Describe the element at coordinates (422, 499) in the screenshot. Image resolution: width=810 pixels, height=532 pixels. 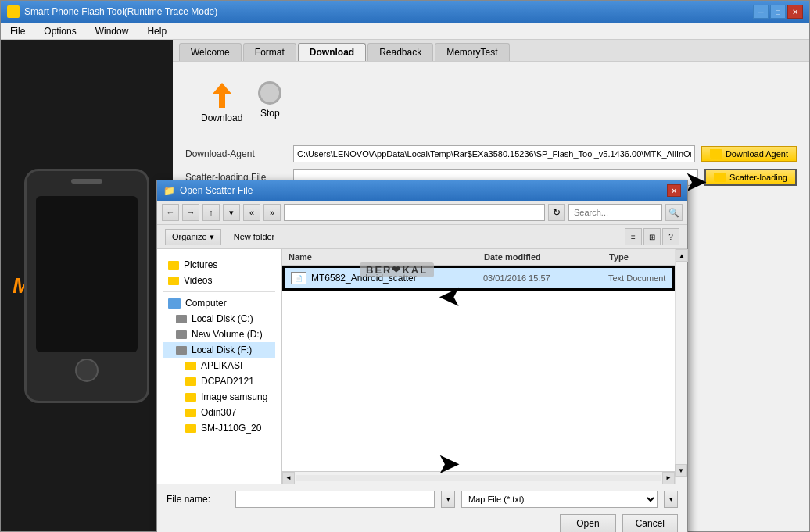
I see `filename-row: File name: ▾ Map File (*.txt) ▾` at that location.